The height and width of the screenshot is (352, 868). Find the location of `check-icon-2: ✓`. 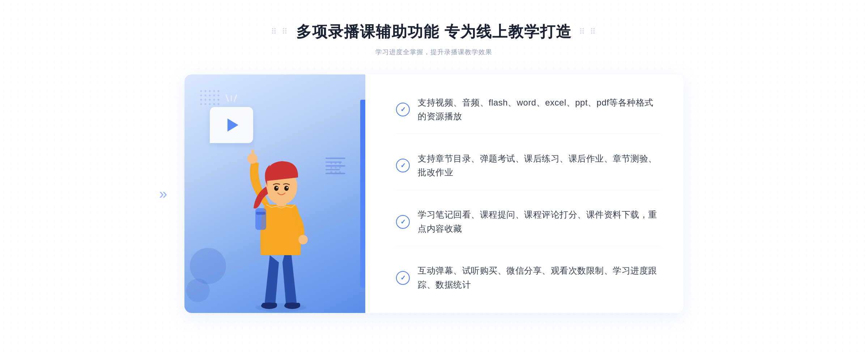

check-icon-2: ✓ is located at coordinates (403, 166).